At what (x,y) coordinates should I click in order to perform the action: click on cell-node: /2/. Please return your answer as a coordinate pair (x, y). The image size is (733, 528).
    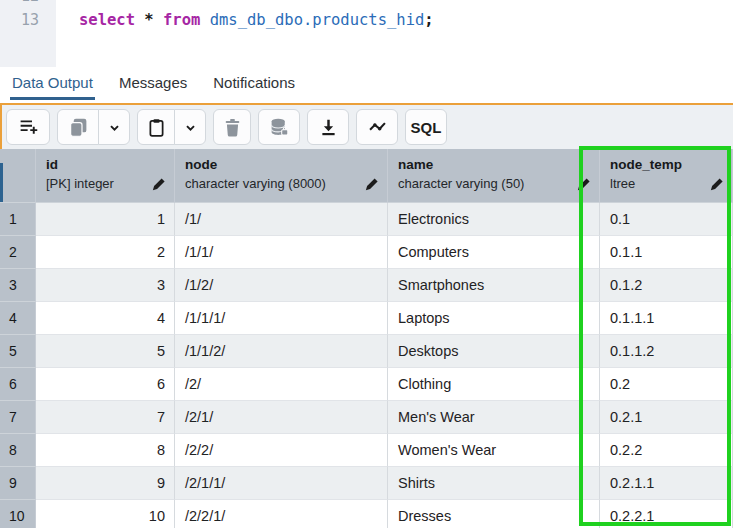
    Looking at the image, I should click on (282, 384).